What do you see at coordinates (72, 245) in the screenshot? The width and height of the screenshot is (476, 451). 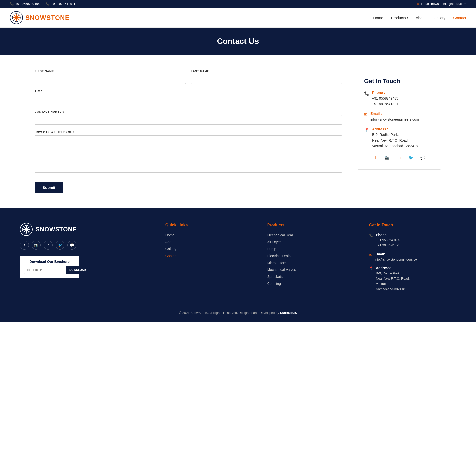 I see `footer-whatsapp: 💬` at bounding box center [72, 245].